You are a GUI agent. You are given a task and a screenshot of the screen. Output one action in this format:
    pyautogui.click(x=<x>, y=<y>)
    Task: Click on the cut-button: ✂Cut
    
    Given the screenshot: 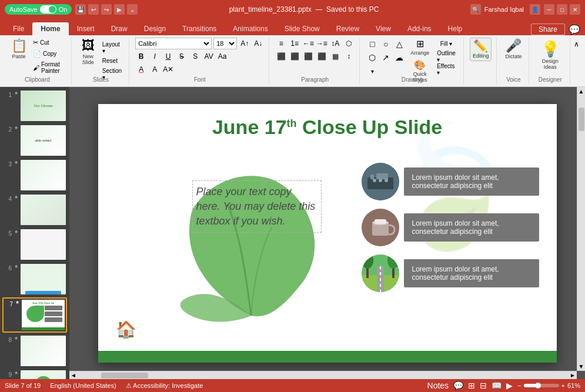 What is the action you would take?
    pyautogui.click(x=48, y=42)
    